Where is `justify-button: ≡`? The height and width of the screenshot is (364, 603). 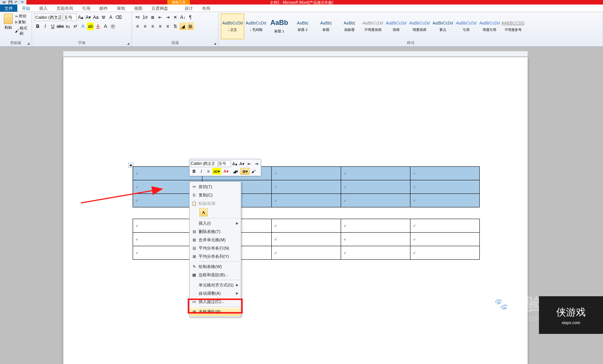 justify-button: ≡ is located at coordinates (160, 26).